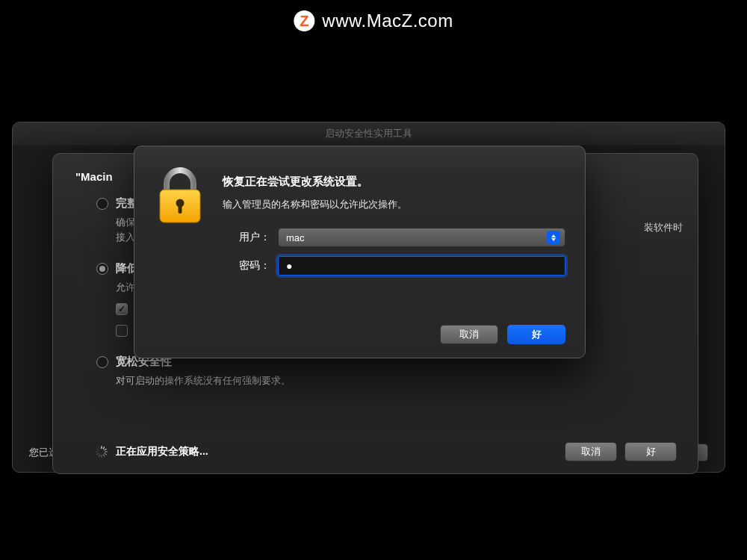 Image resolution: width=747 pixels, height=560 pixels. What do you see at coordinates (125, 223) in the screenshot?
I see `option-full-security-desc1: 确保` at bounding box center [125, 223].